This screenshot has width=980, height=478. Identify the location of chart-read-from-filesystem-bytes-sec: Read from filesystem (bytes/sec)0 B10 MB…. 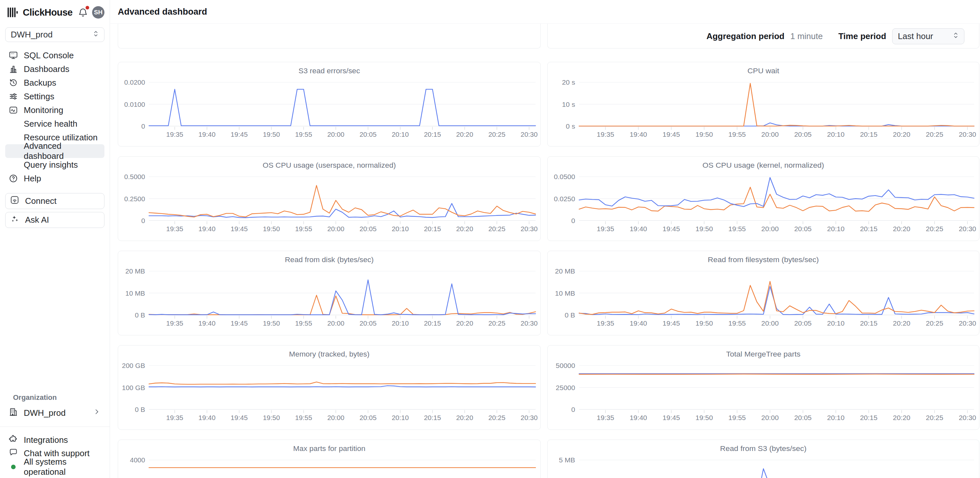
(763, 293).